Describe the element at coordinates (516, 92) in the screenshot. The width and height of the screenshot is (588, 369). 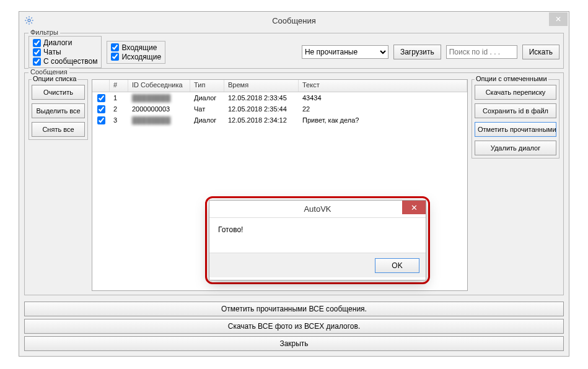
I see `download-conversation-button: Скачать переписку` at that location.